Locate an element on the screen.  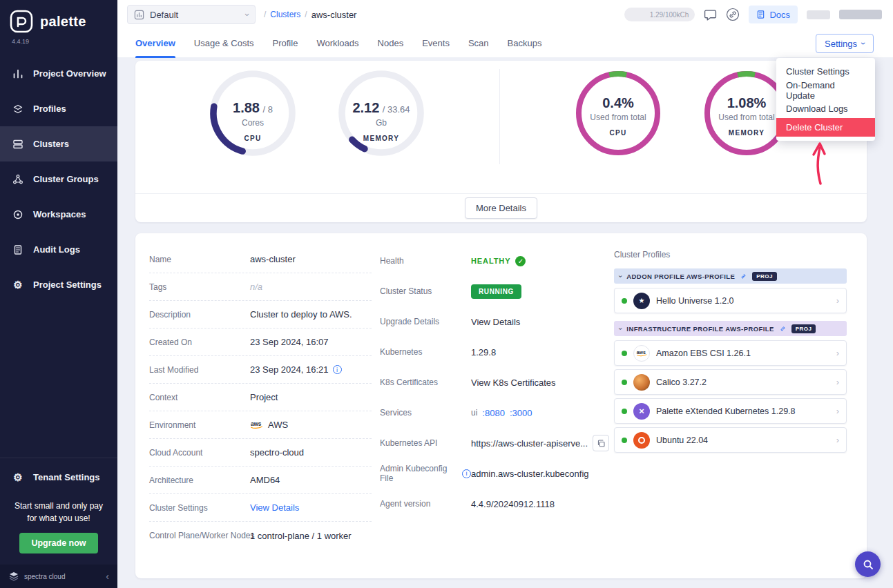
layers-icon is located at coordinates (18, 109).